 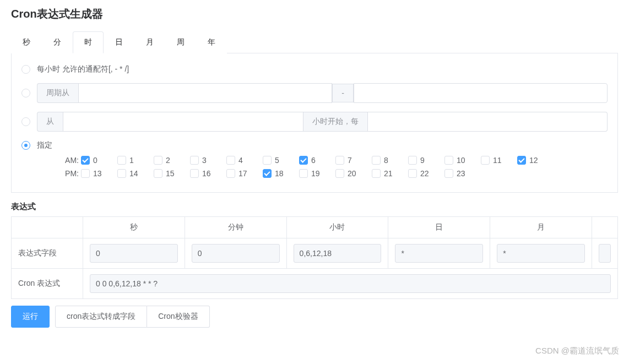 What do you see at coordinates (97, 173) in the screenshot?
I see `hour-13-label: 13` at bounding box center [97, 173].